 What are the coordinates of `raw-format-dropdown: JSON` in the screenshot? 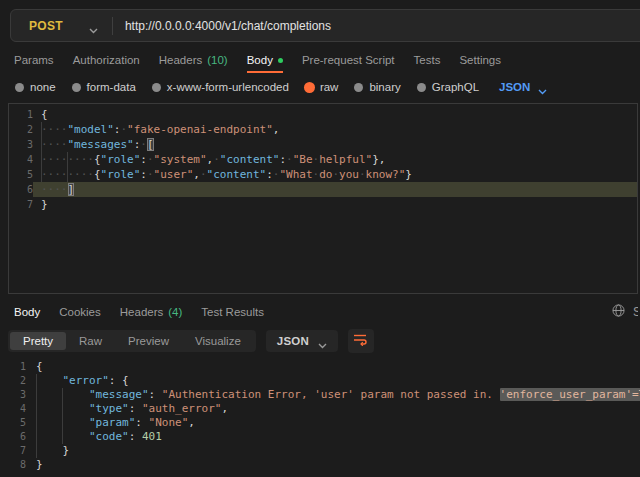 It's located at (523, 87).